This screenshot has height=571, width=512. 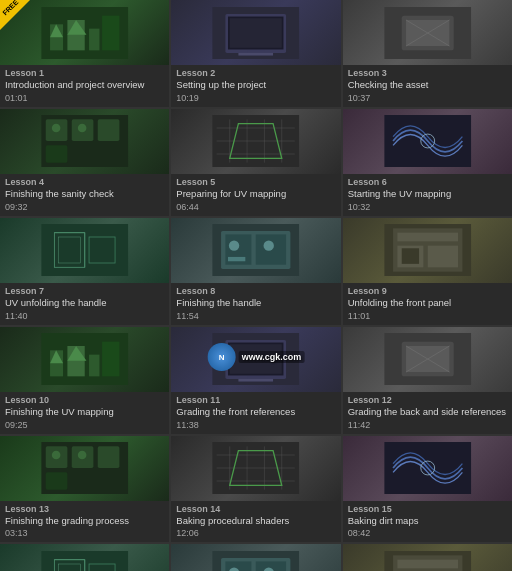 I want to click on lesson-item-8: Lesson 8 Finishing the handle 11:54, so click(x=256, y=272).